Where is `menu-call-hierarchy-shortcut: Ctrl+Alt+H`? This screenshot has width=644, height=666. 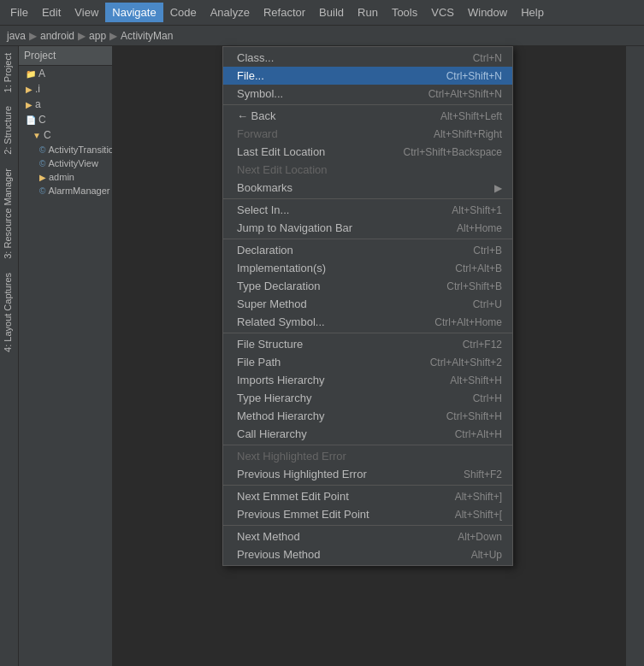
menu-call-hierarchy-shortcut: Ctrl+Alt+H is located at coordinates (479, 434).